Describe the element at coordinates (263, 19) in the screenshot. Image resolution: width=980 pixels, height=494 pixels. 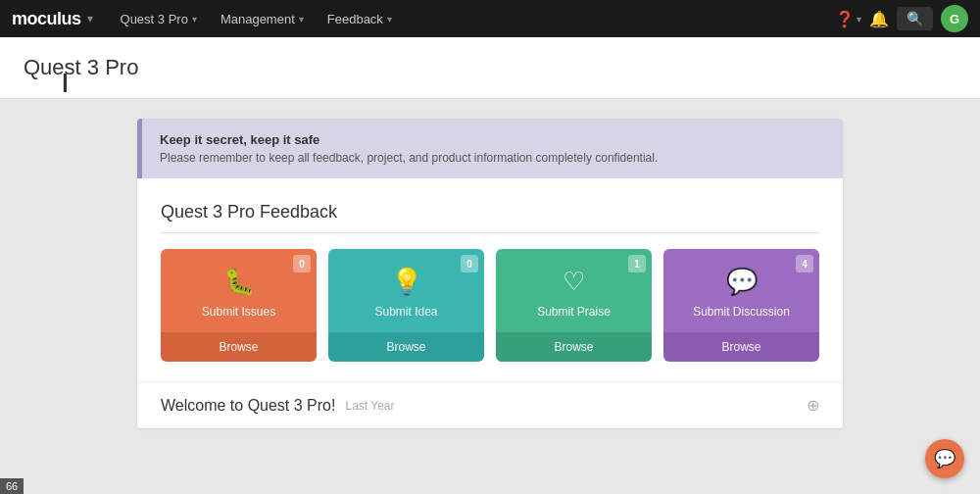
I see `nav-item-management: Management ▾` at that location.